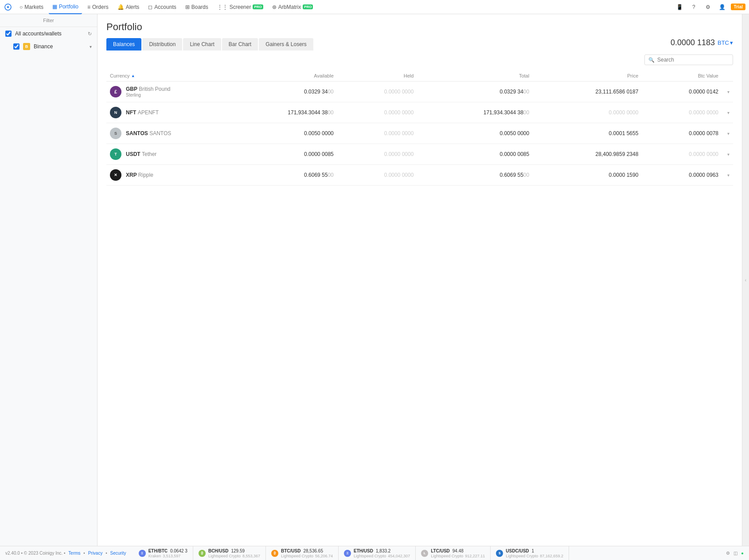  What do you see at coordinates (31, 7) in the screenshot?
I see `nav-markets: ○ Markets` at bounding box center [31, 7].